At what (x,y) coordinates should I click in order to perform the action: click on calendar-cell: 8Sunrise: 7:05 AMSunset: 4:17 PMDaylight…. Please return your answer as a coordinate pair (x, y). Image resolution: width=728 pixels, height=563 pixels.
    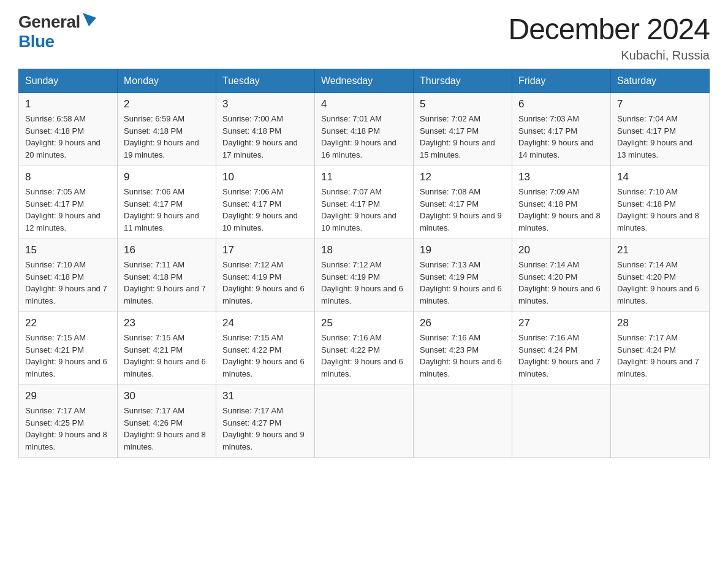
    Looking at the image, I should click on (69, 202).